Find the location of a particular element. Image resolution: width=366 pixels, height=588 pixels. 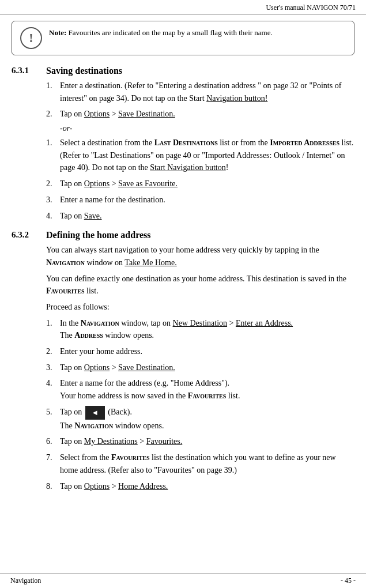

note-text: Note: Favourites are indicated on the ma… is located at coordinates (161, 33).